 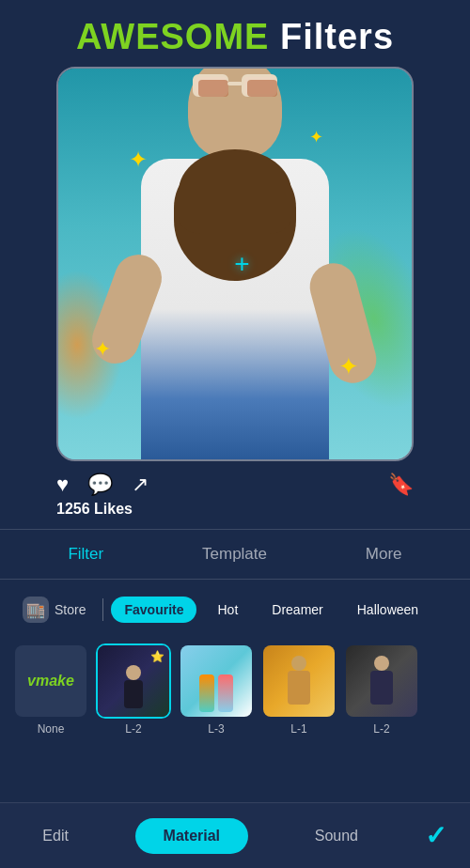 I want to click on header: AWESOME Filters, so click(x=235, y=34).